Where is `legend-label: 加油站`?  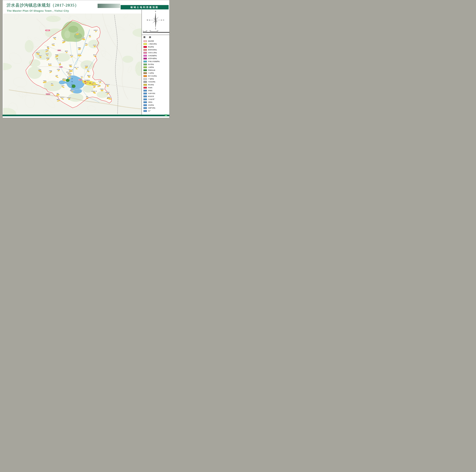
legend-label: 加油站 is located at coordinates (150, 88).